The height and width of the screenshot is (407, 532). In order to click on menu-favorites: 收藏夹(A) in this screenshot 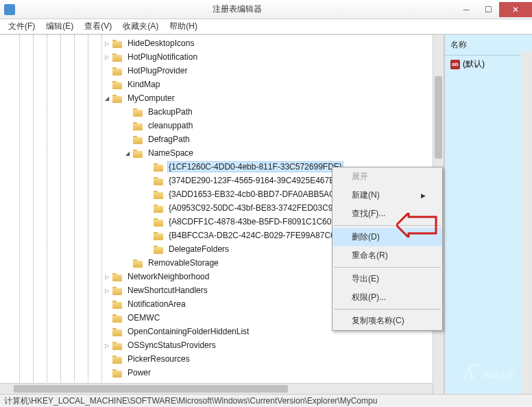, I will do `click(141, 26)`.